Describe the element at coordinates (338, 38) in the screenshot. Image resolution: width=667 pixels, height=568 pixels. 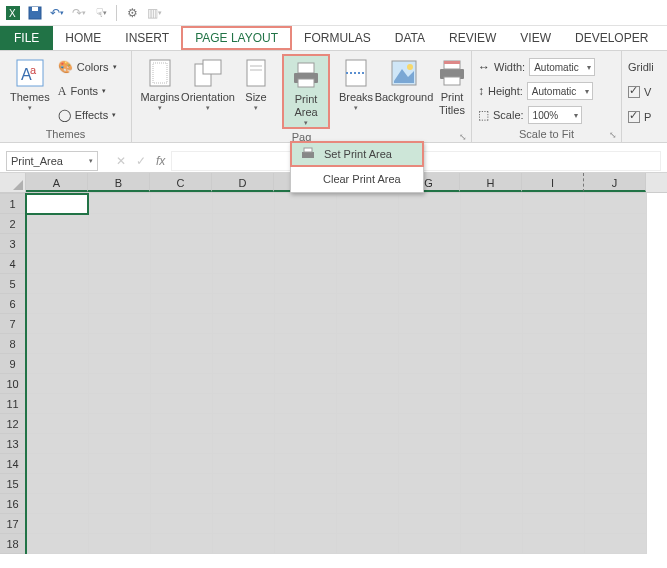
I see `tab-formulas: FORMULAS` at that location.